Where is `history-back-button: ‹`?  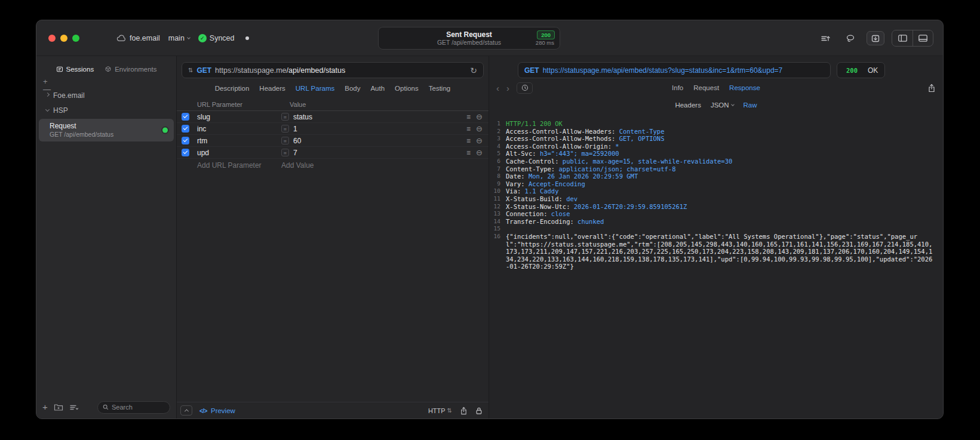 history-back-button: ‹ is located at coordinates (498, 88).